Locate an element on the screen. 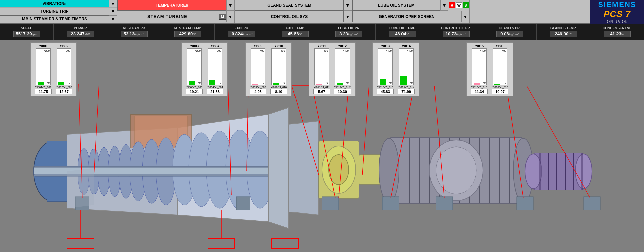 This screenshot has height=252, width=644. gauge-yi801: YI801 +200 +0 YI801/YI_801 11.75 is located at coordinates (43, 69).